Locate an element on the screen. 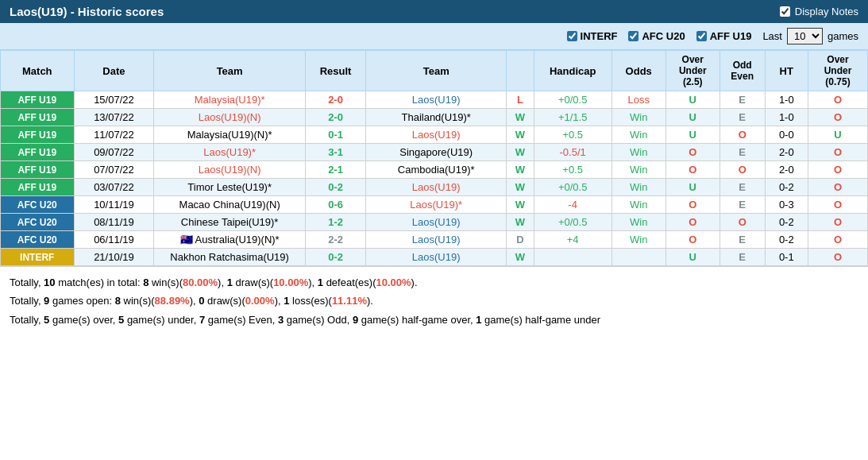  cell-odds: Loss is located at coordinates (638, 100).